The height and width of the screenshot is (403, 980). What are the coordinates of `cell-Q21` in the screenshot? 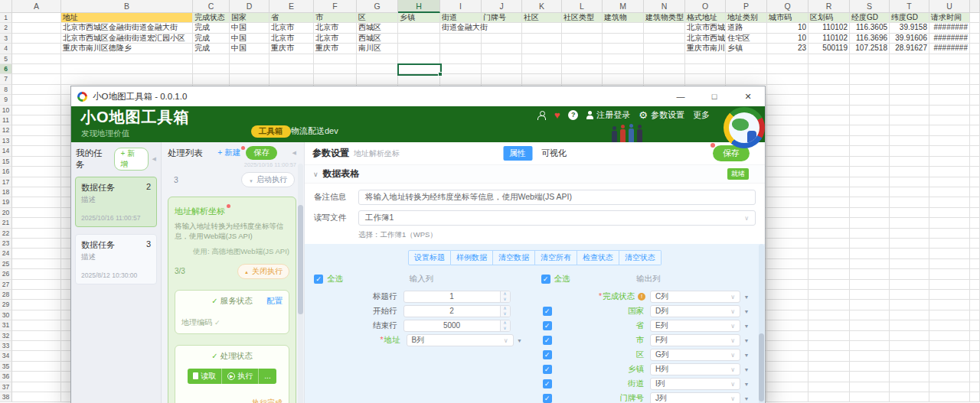 It's located at (788, 223).